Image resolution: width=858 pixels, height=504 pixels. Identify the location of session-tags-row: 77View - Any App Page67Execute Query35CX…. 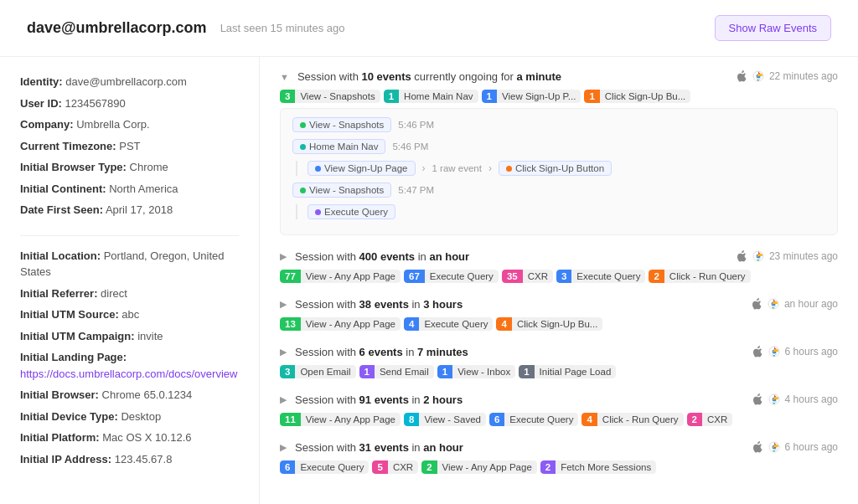
(559, 276).